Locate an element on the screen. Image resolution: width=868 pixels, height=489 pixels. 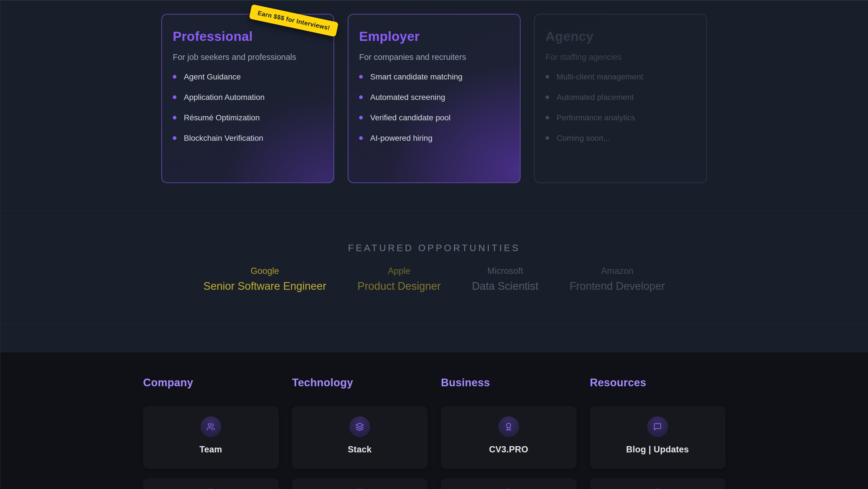
users-icon is located at coordinates (211, 427).